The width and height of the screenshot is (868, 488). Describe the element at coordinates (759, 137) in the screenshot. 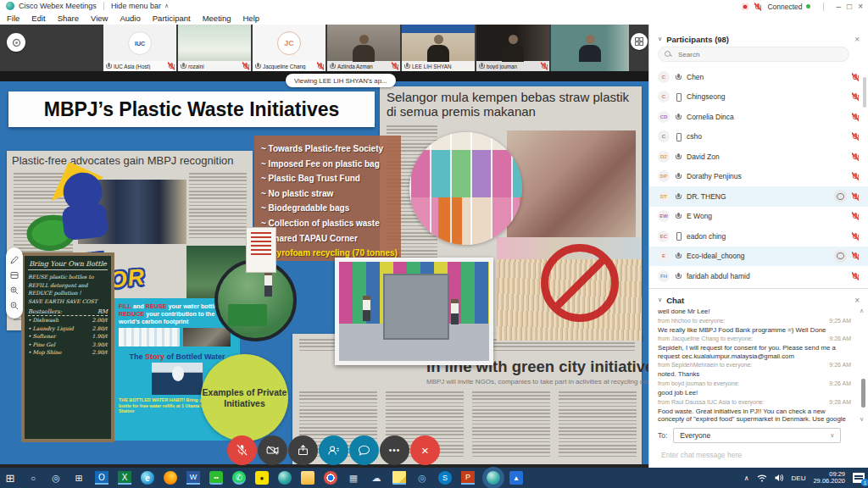

I see `participant-row: C csho` at that location.